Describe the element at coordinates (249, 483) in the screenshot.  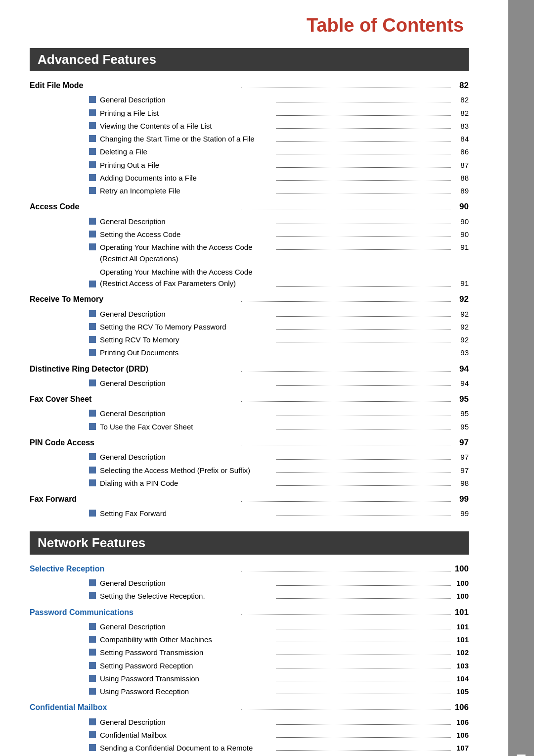
I see `toc-entry-dialing-pin: Dialing with a PIN Code 98` at that location.